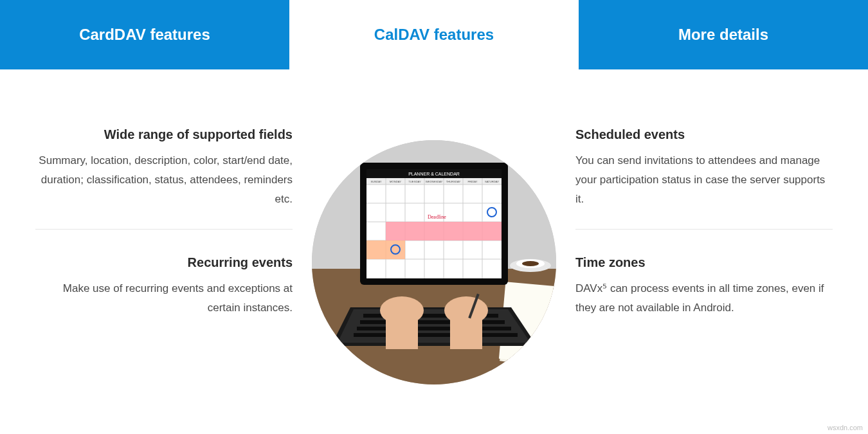  What do you see at coordinates (164, 298) in the screenshot?
I see `feature-body: Make use of recurring events and excepti…` at bounding box center [164, 298].